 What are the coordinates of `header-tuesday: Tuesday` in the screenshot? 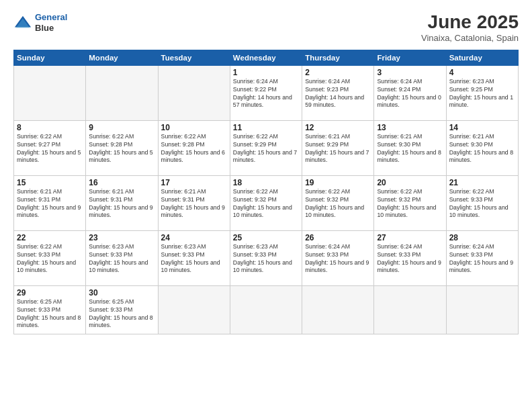 It's located at (193, 58).